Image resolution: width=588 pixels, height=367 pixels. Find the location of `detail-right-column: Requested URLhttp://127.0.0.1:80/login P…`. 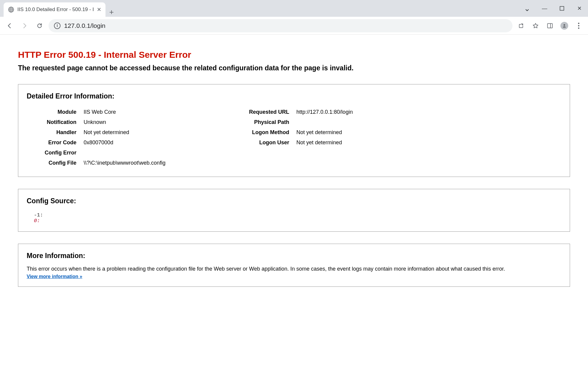

detail-right-column: Requested URLhttp://127.0.0.1:80/login P… is located at coordinates (396, 138).